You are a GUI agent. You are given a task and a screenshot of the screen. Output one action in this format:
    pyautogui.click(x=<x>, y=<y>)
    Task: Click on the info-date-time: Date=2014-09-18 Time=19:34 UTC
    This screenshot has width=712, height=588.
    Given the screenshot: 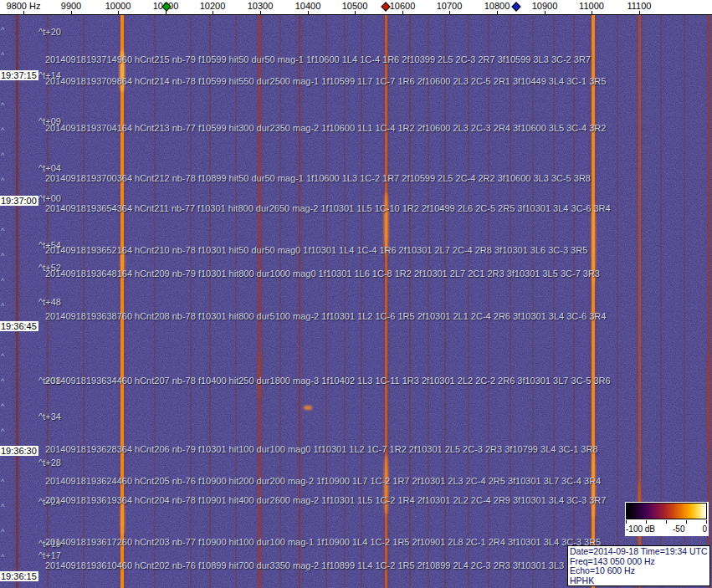 What is the action you would take?
    pyautogui.click(x=639, y=552)
    